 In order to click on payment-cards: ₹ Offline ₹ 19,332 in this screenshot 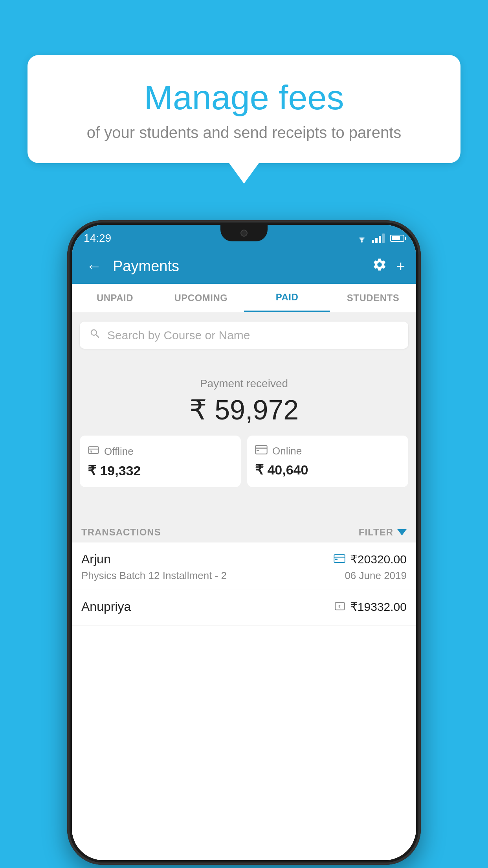, I will do `click(244, 462)`.